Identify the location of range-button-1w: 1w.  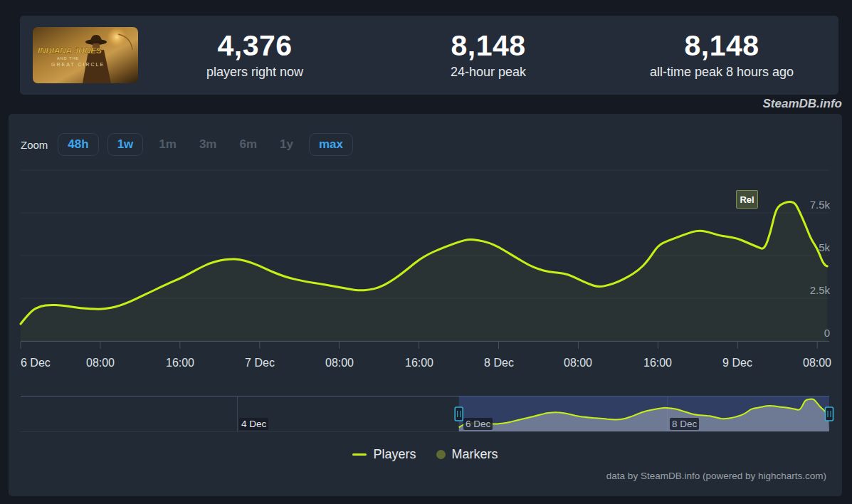
(125, 145).